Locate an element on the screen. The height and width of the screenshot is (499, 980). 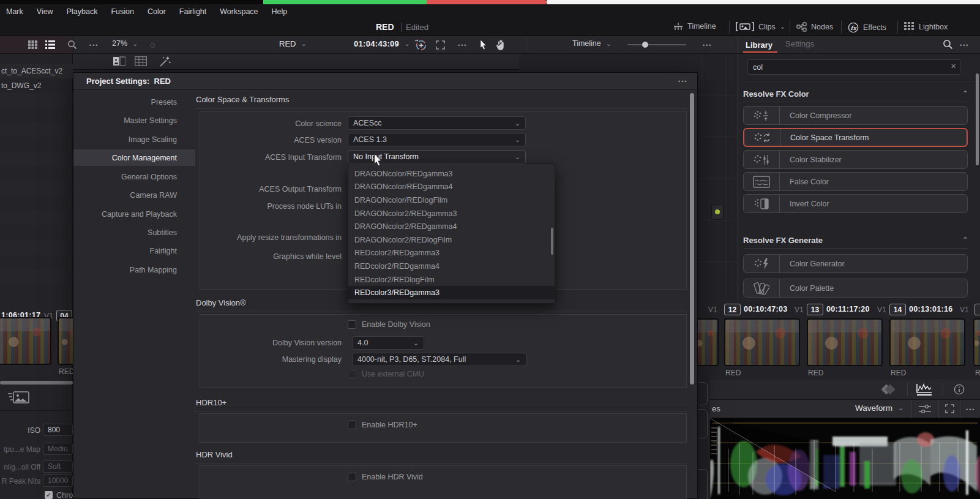
dropdown-scrollbar is located at coordinates (552, 241).